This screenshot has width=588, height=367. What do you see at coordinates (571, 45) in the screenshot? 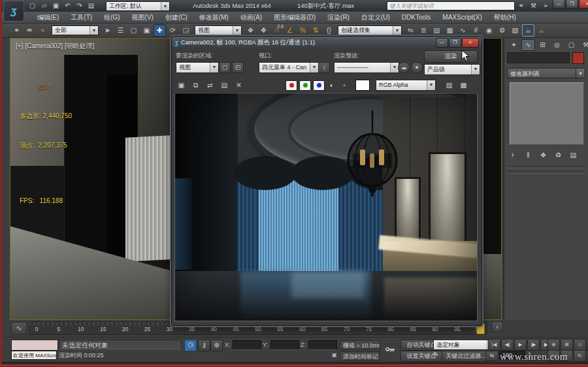
I see `tab-display: ▢` at bounding box center [571, 45].